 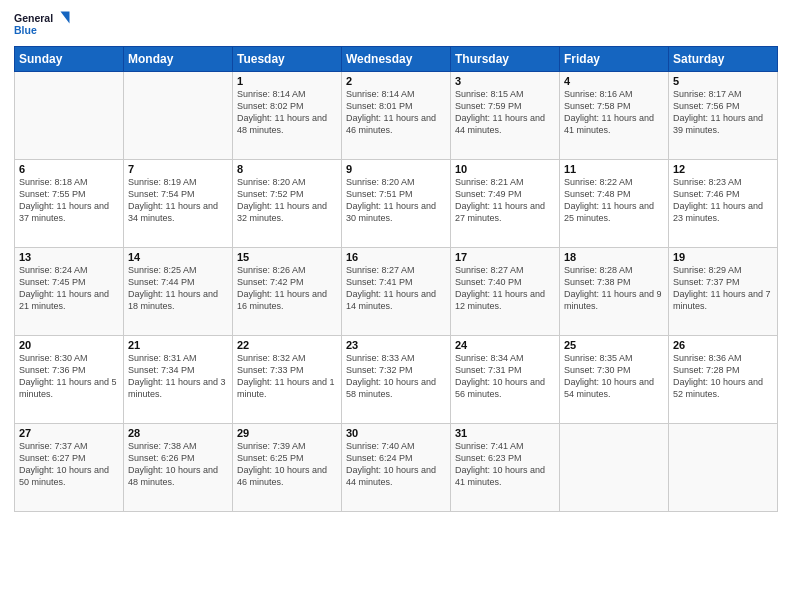 What do you see at coordinates (70, 204) in the screenshot?
I see `calendar-cell: 6Sunrise: 8:18 AM Sunset: 7:55 PM Daylig…` at bounding box center [70, 204].